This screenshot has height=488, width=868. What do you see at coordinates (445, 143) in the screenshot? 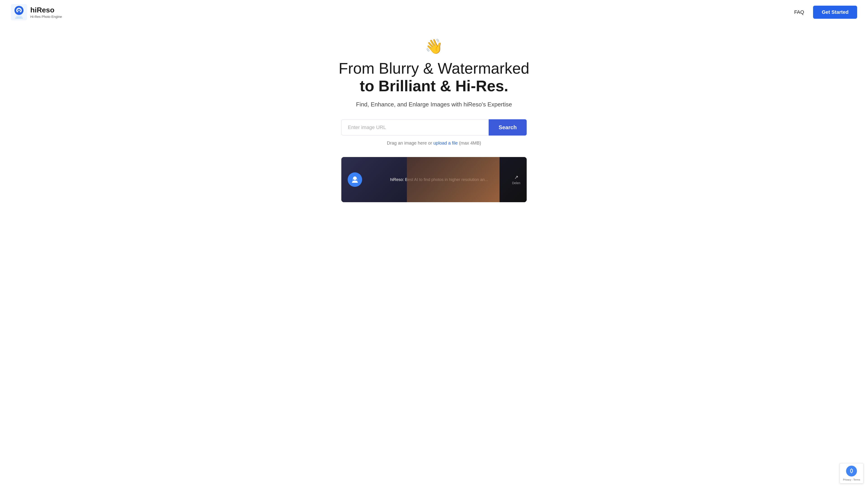
I see `upload-file-link: upload a file` at bounding box center [445, 143].